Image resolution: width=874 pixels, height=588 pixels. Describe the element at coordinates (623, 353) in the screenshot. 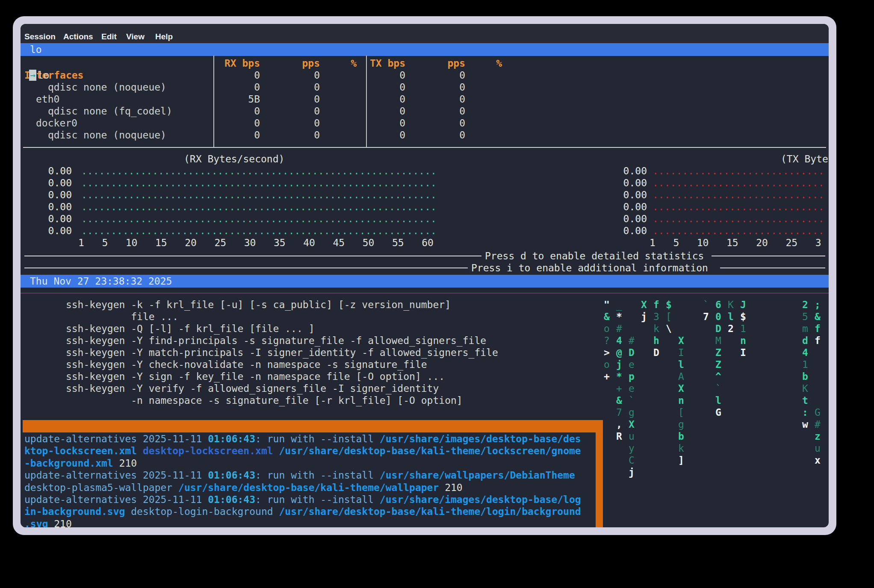

I see `matrix-char: @` at that location.